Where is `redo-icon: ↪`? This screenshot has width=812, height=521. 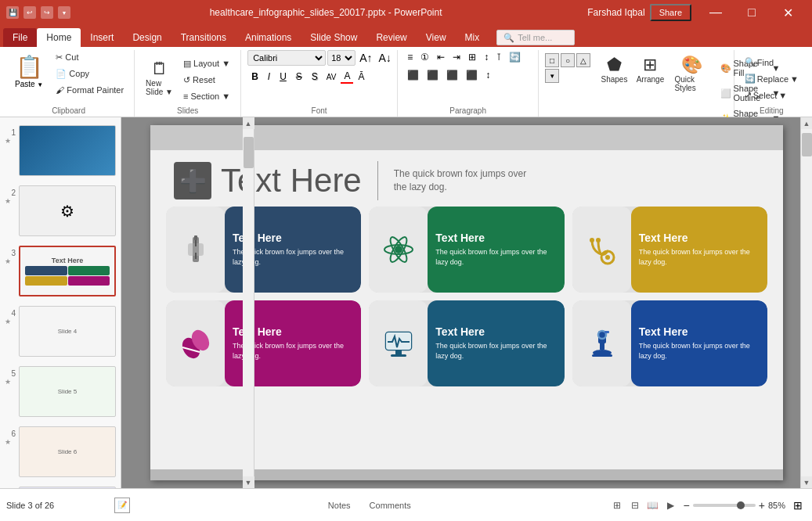 redo-icon: ↪ is located at coordinates (47, 13).